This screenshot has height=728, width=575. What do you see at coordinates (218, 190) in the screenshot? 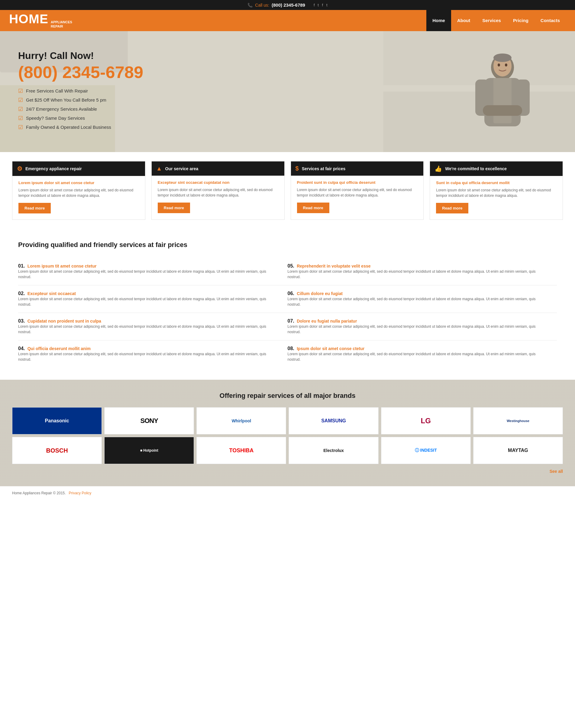
I see `feature-card-service-area: ▲ Our service area Excepteur sint occaec…` at bounding box center [218, 190].